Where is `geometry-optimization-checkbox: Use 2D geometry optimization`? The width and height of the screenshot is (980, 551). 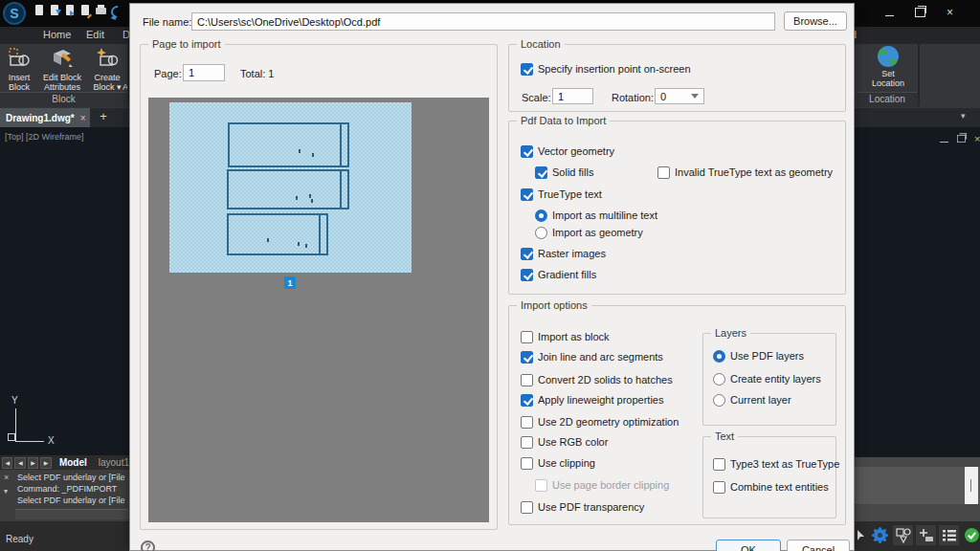 geometry-optimization-checkbox: Use 2D geometry optimization is located at coordinates (599, 423).